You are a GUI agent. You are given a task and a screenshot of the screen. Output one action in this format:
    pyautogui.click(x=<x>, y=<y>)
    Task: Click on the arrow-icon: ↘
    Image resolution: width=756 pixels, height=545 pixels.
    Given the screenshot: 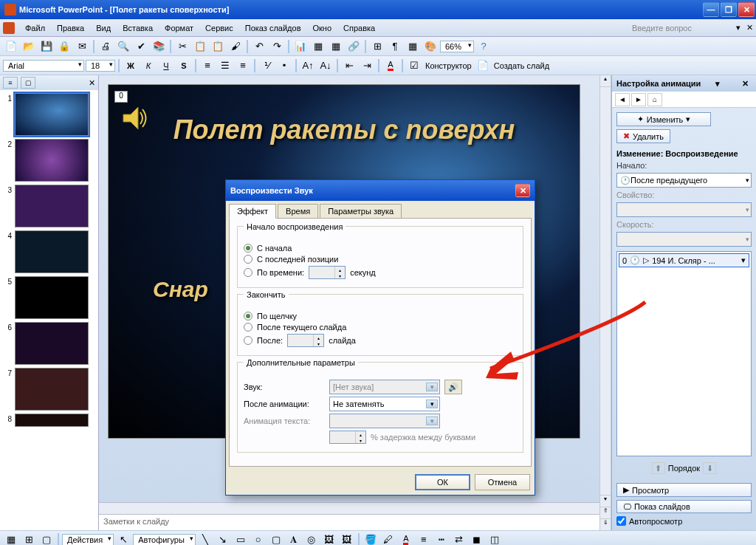 What is the action you would take?
    pyautogui.click(x=223, y=539)
    